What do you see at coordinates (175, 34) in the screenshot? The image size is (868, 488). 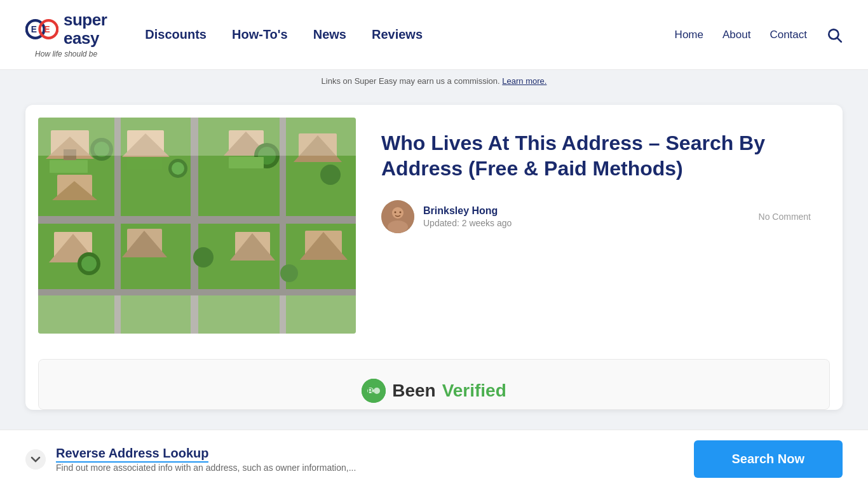 I see `nav-discounts: Discounts` at bounding box center [175, 34].